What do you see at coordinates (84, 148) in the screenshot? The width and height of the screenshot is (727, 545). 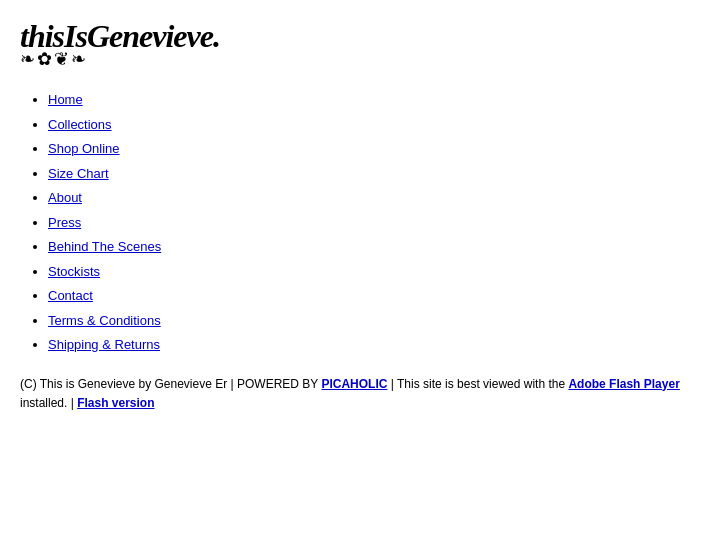 I see `nav-link: Shop Online` at bounding box center [84, 148].